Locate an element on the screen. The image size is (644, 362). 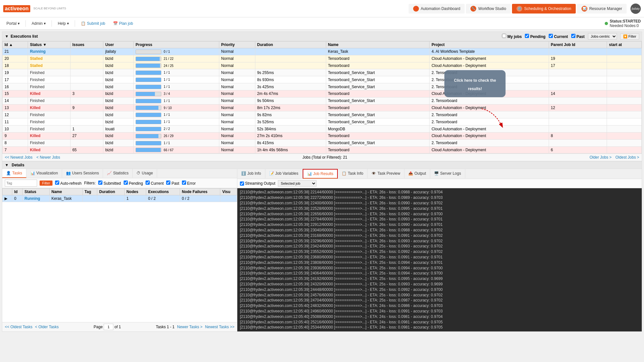
auto-refresh-checkbox is located at coordinates (57, 183).